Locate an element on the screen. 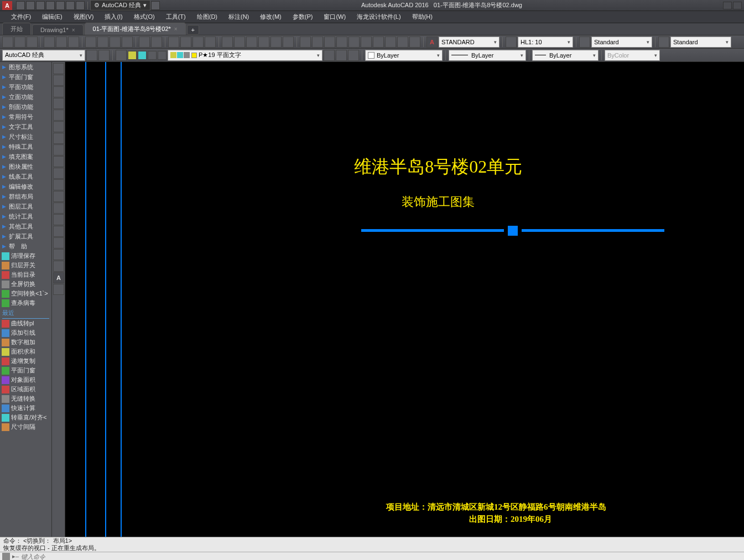 The height and width of the screenshot is (560, 744). tablestyle-combo: Standard▾ is located at coordinates (622, 42).